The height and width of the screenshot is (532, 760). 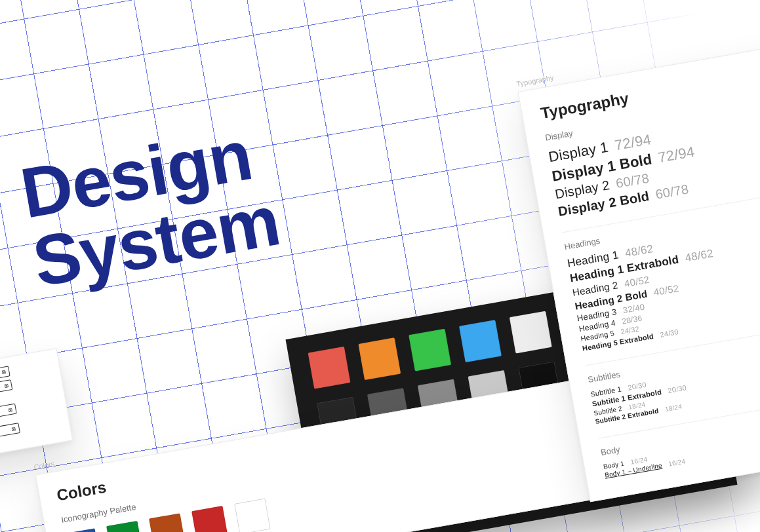 What do you see at coordinates (673, 408) in the screenshot?
I see `type-size: 18/24` at bounding box center [673, 408].